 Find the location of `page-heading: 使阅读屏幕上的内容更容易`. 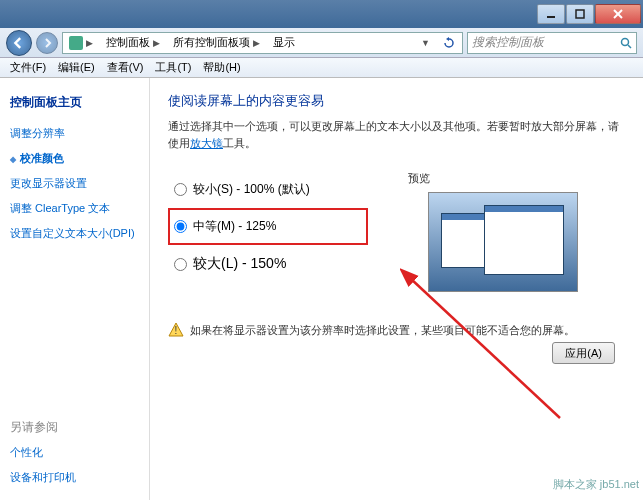

page-heading: 使阅读屏幕上的内容更容易 is located at coordinates (396, 101).